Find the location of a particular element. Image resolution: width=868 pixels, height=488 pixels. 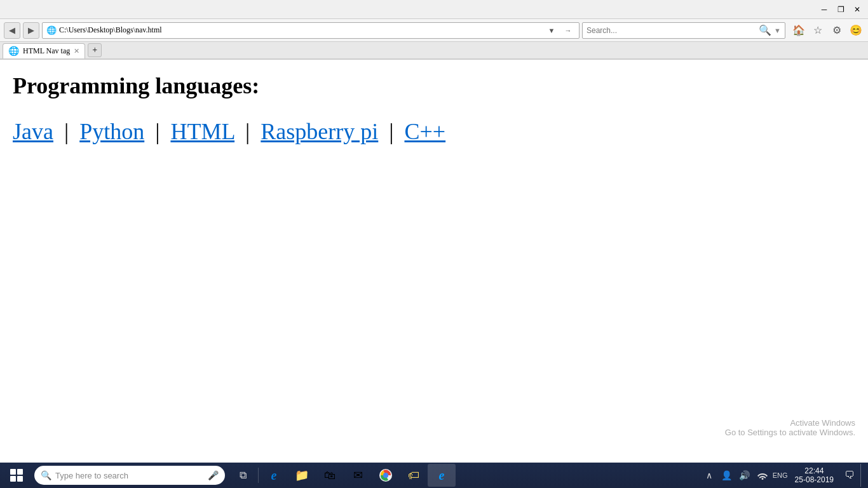

minimize-button: ─ is located at coordinates (824, 10).